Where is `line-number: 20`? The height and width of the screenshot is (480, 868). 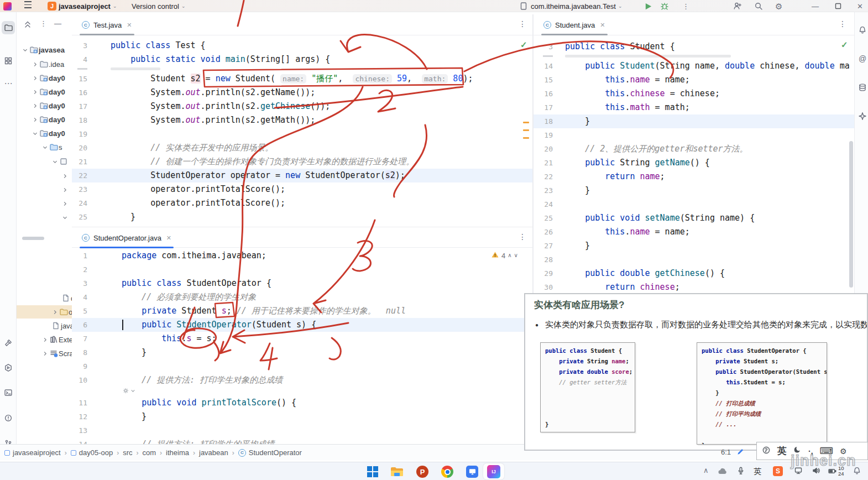 line-number: 20 is located at coordinates (80, 148).